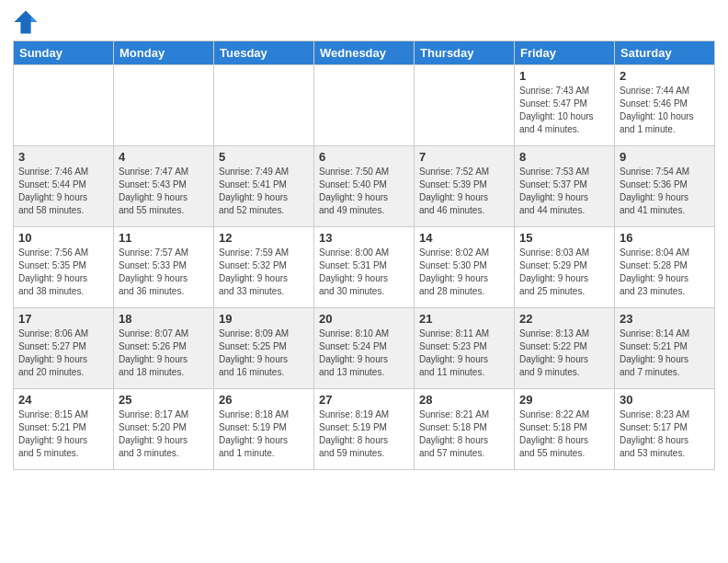 The image size is (728, 563). What do you see at coordinates (164, 434) in the screenshot?
I see `day-info: Sunrise: 8:17 AM Sunset: 5:20 PM Dayligh…` at bounding box center [164, 434].